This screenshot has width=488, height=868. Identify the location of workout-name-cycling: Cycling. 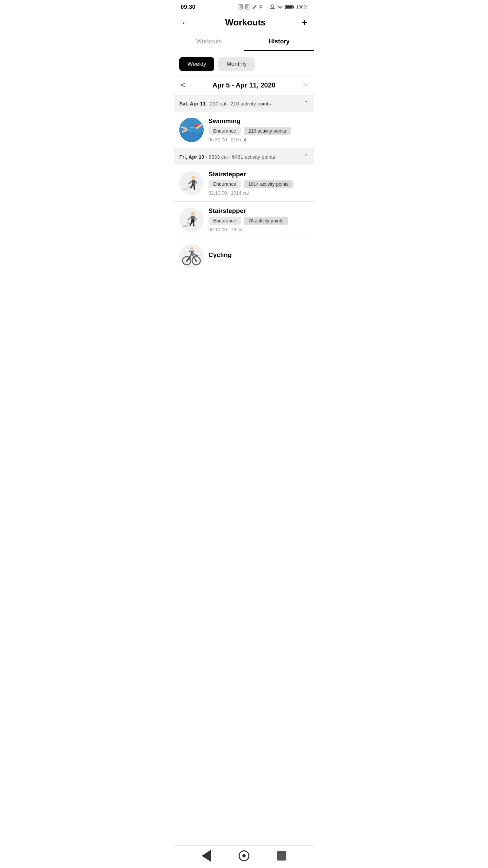
(259, 255).